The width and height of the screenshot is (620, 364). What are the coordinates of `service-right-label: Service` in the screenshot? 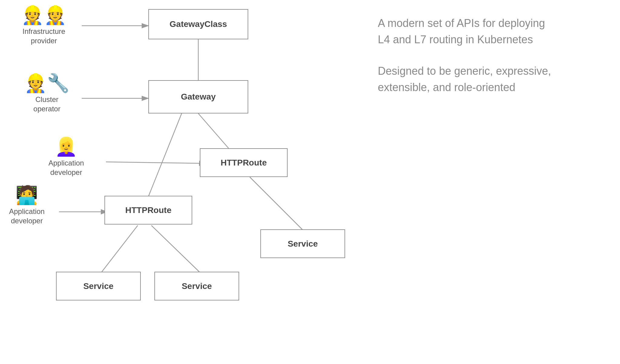 It's located at (303, 244).